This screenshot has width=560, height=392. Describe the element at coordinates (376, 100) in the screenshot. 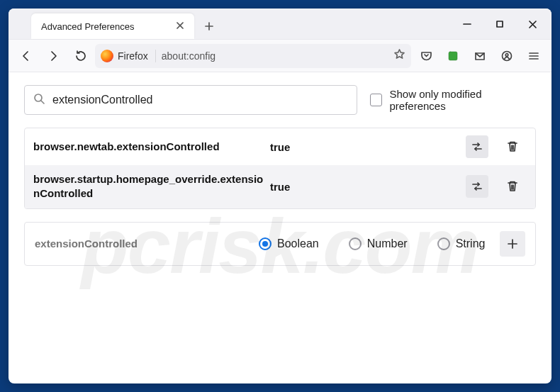

I see `checkbox-icon` at that location.